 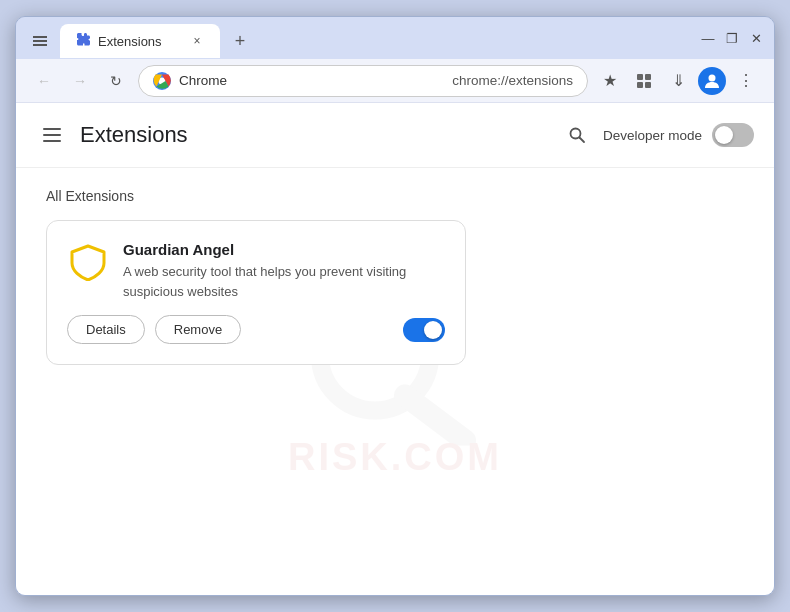 What do you see at coordinates (162, 81) in the screenshot?
I see `url-favicon` at bounding box center [162, 81].